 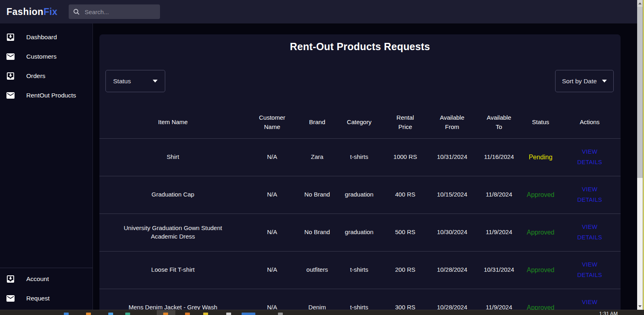 What do you see at coordinates (46, 298) in the screenshot?
I see `sidebar-item-request: Request` at bounding box center [46, 298].